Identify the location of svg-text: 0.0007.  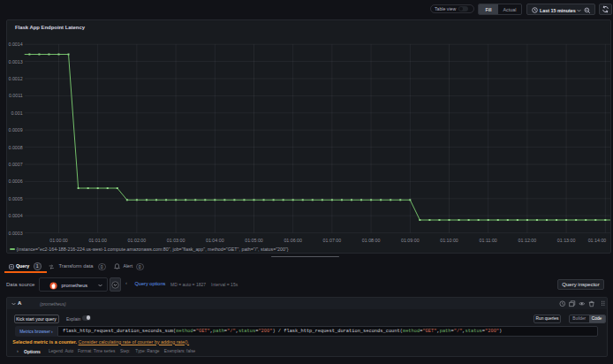
(15, 164).